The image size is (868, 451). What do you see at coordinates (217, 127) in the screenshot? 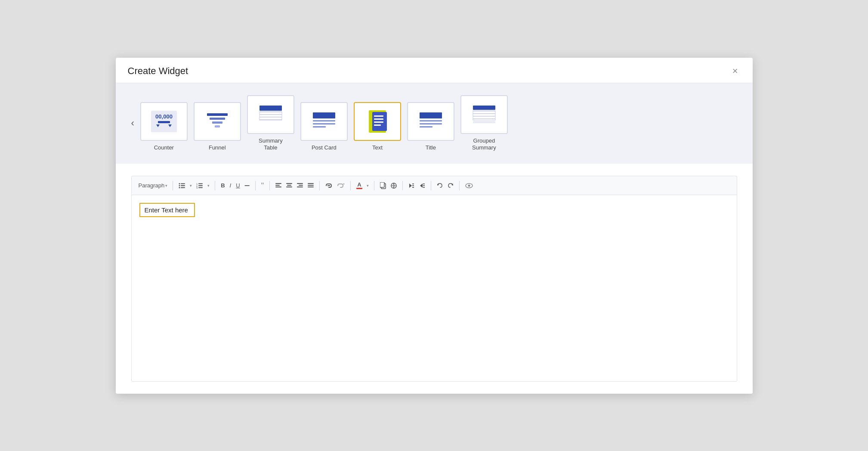
I see `widget-item-funnel: Funnel` at bounding box center [217, 127].